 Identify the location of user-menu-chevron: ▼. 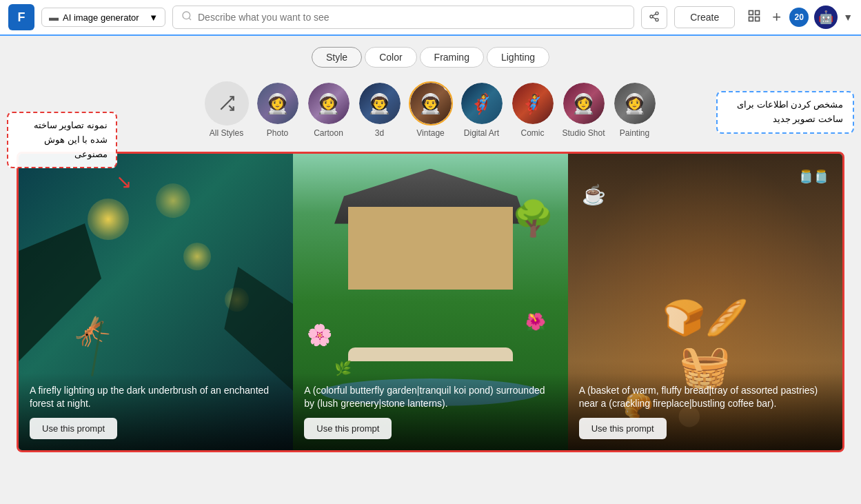
(848, 17).